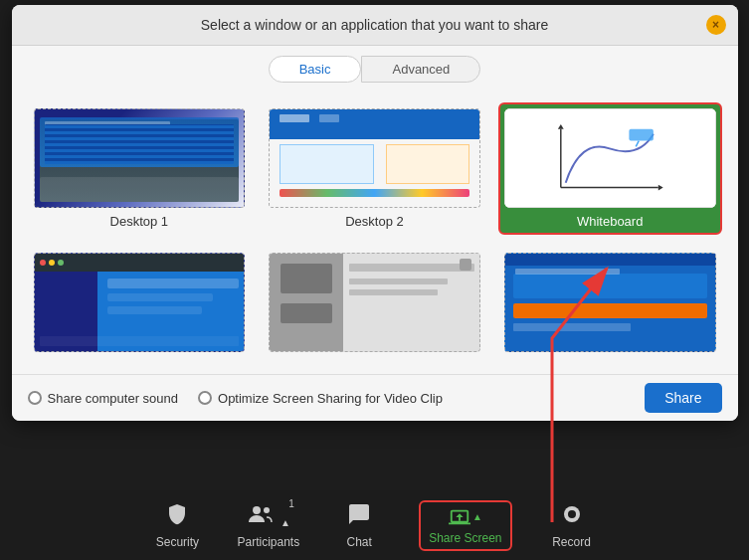 The height and width of the screenshot is (560, 749). What do you see at coordinates (269, 542) in the screenshot?
I see `participants-label: Participants` at bounding box center [269, 542].